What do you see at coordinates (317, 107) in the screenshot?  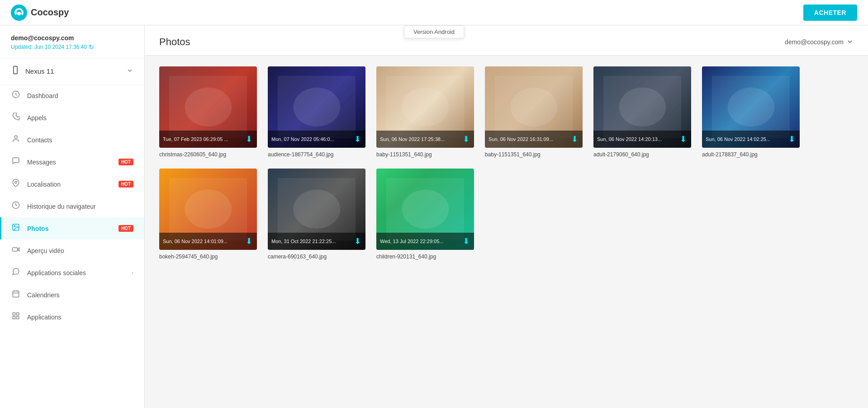 I see `photo-thumb-wrapper: Mon, 07 Nov 2022 05:46:0... ⬇` at bounding box center [317, 107].